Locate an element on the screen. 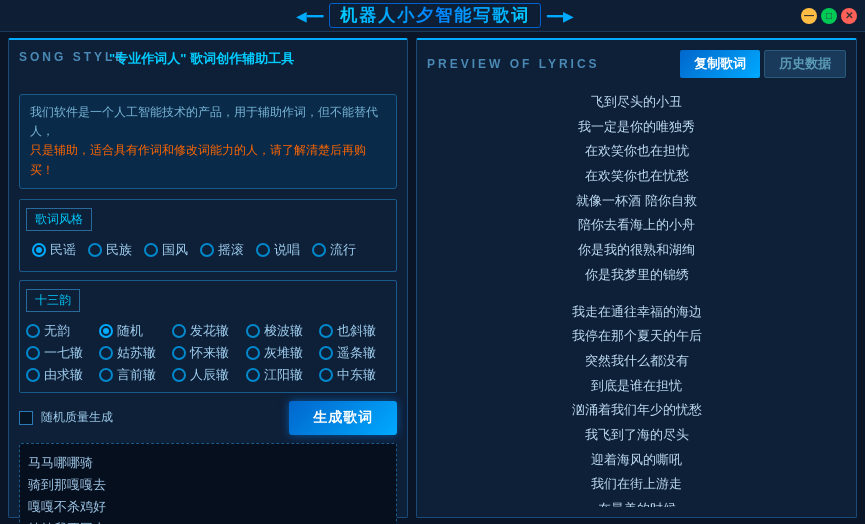 The width and height of the screenshot is (865, 524). right-buttons: 复制歌词 历史数据 is located at coordinates (763, 64).